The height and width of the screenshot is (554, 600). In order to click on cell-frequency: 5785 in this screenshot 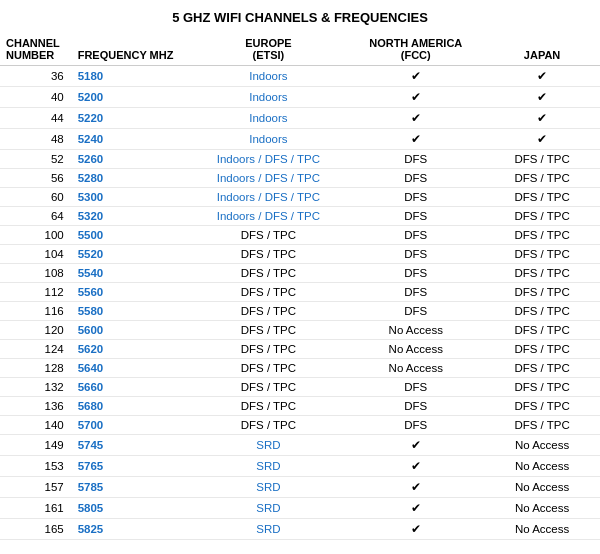, I will do `click(132, 488)`.